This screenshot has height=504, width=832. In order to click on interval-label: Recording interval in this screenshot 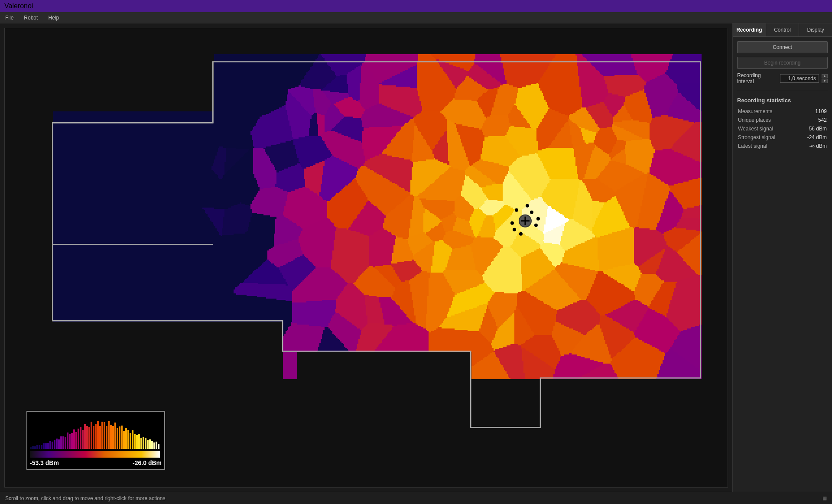, I will do `click(757, 78)`.